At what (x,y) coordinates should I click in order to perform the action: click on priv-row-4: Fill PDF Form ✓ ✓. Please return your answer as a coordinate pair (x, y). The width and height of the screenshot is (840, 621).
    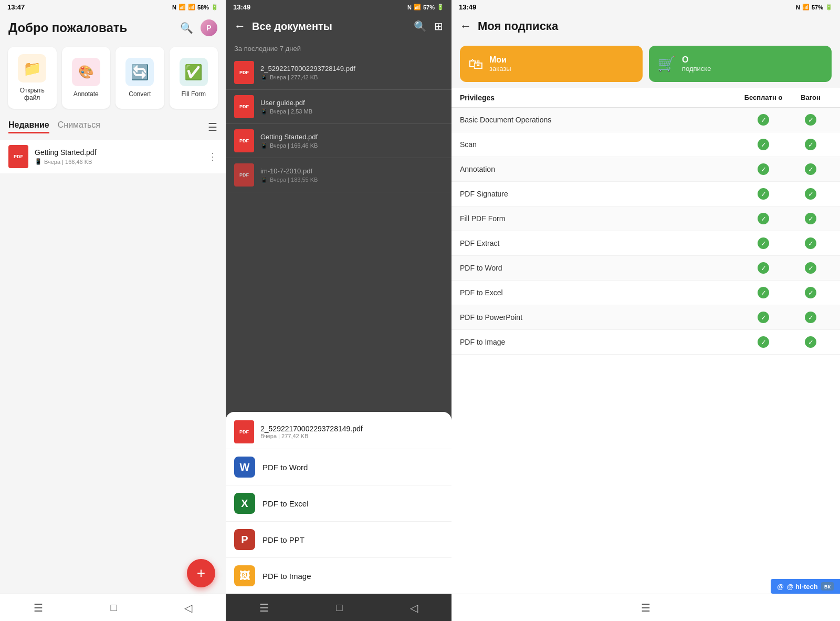
    Looking at the image, I should click on (646, 219).